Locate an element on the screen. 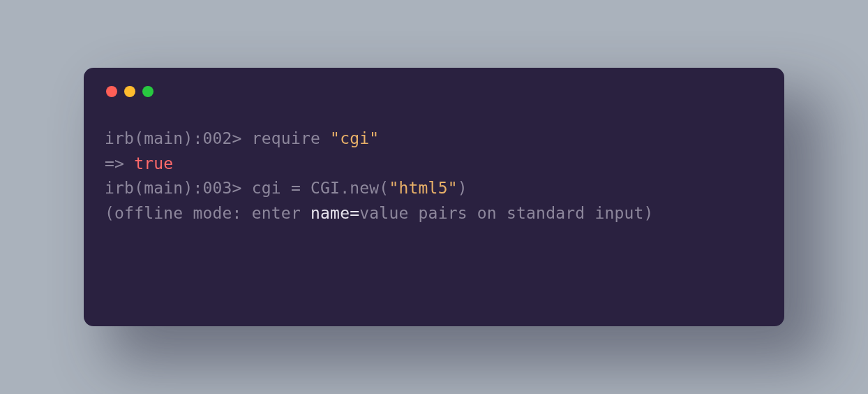 The width and height of the screenshot is (868, 394). output-text: (offline mode: enter is located at coordinates (208, 213).